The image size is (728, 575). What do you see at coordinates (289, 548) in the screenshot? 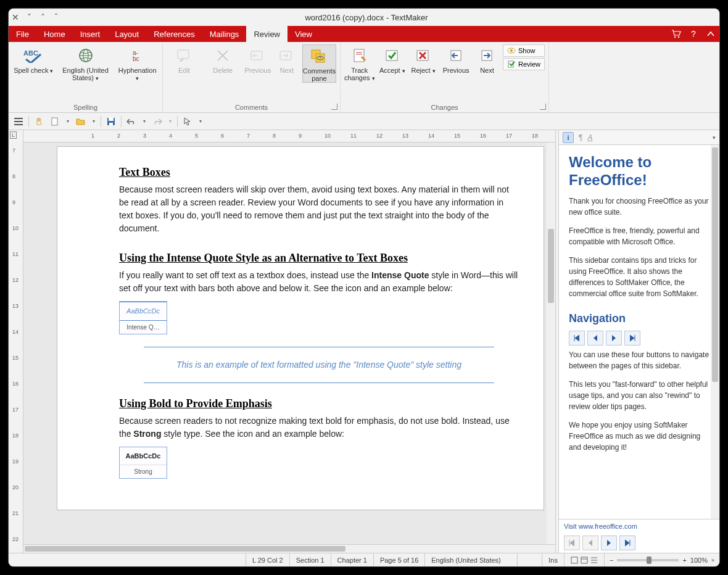
I see `doc-hscrollbar` at bounding box center [289, 548].